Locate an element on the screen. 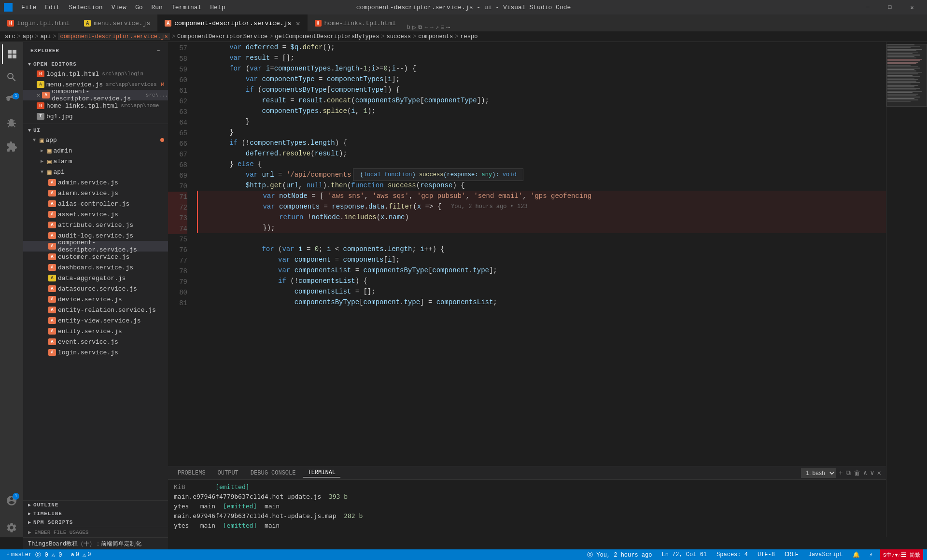 Image resolution: width=927 pixels, height=560 pixels. tree-api-folder: ▼ ▣ api is located at coordinates (96, 172).